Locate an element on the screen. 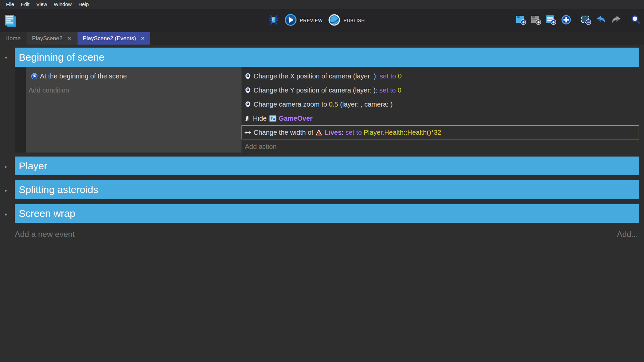 The image size is (644, 362). remove-selection-icon is located at coordinates (586, 20).